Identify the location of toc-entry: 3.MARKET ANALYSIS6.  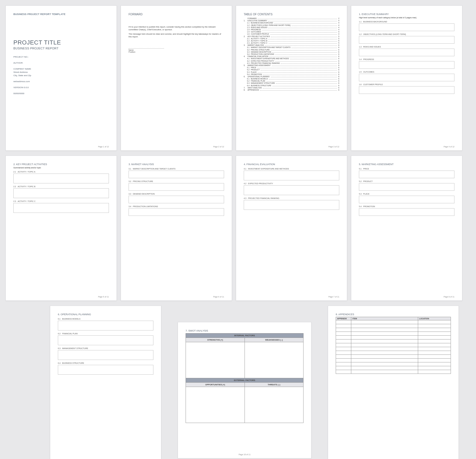
(291, 45).